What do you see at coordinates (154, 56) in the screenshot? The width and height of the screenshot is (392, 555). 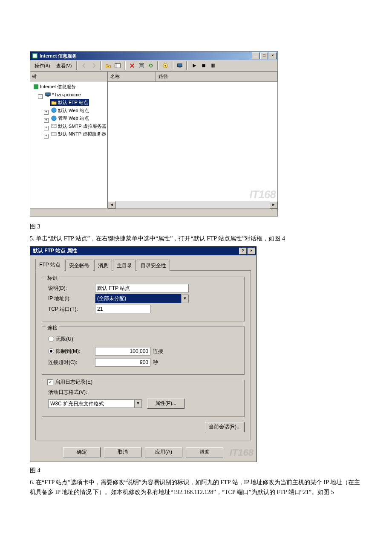 I see `window-titlebar: Internet 信息服务 _ □ ×` at bounding box center [154, 56].